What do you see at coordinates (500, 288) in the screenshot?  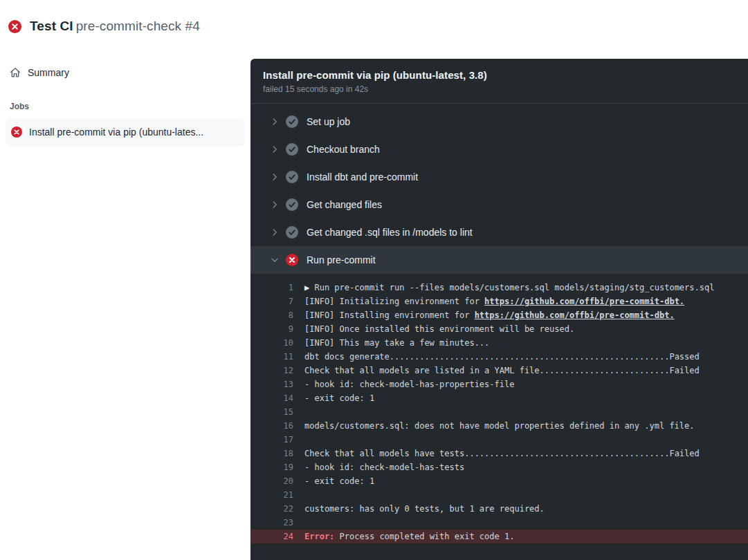 I see `log-line: 1▶ Run pre-commit run --files models/cus…` at bounding box center [500, 288].